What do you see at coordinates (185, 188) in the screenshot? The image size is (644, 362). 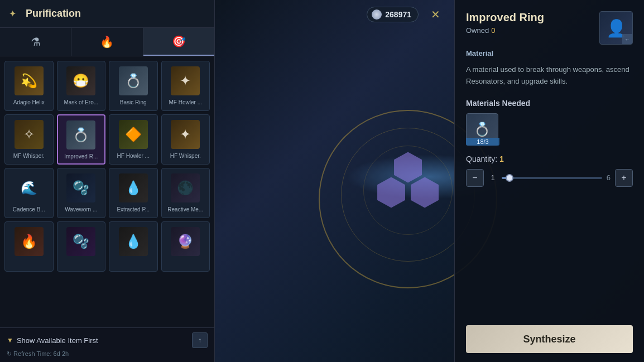 I see `item-icon-area: 🌑` at bounding box center [185, 188].